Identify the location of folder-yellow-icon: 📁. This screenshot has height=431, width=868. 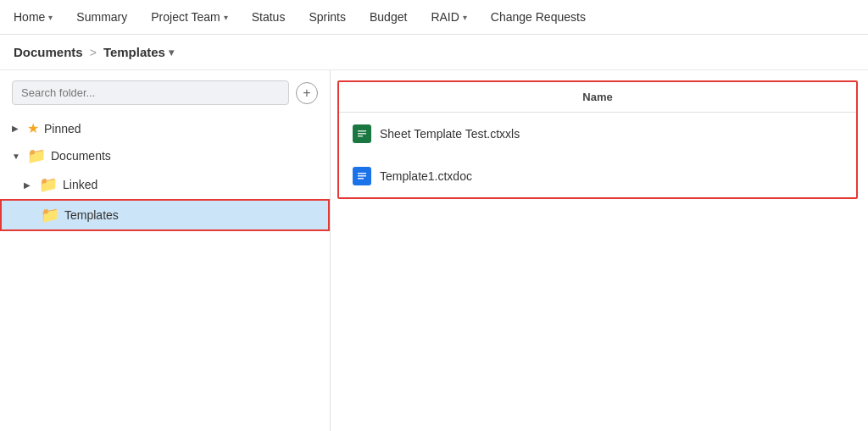
(36, 156).